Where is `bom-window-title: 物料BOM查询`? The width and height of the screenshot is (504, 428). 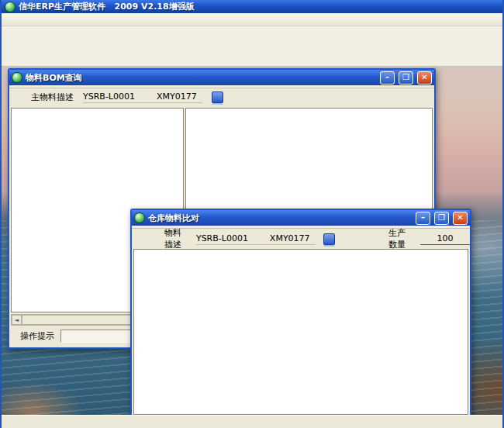 bom-window-title: 物料BOM查询 is located at coordinates (201, 78).